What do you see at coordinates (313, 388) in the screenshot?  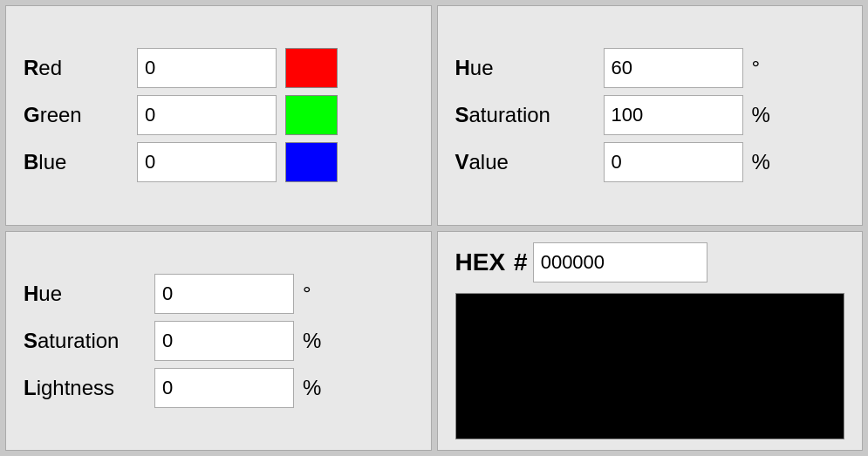 I see `hsl-lightness-unit: %` at bounding box center [313, 388].